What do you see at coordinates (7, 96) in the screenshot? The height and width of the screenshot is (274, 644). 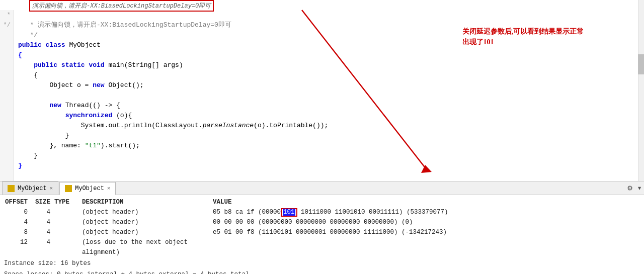 I see `line-numbers: * */` at bounding box center [7, 96].